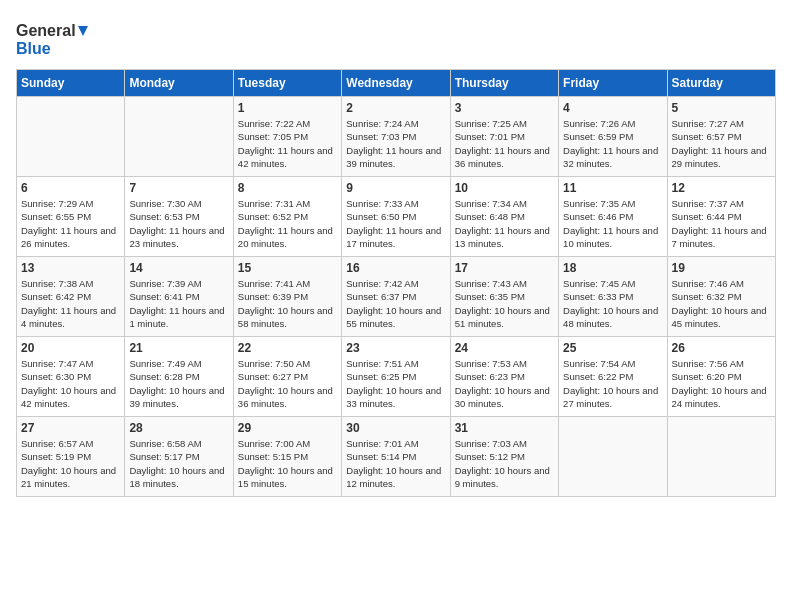 Image resolution: width=792 pixels, height=612 pixels. What do you see at coordinates (70, 348) in the screenshot?
I see `day-number: 20` at bounding box center [70, 348].